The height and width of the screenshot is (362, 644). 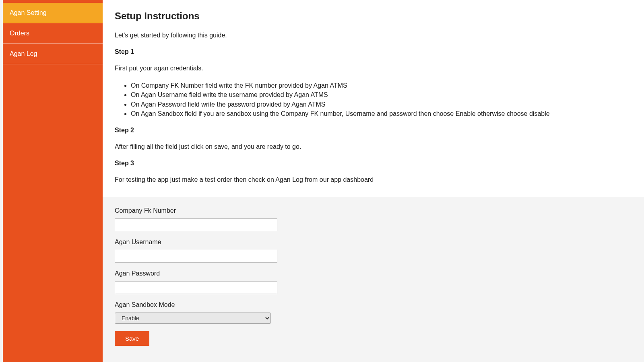 What do you see at coordinates (53, 13) in the screenshot?
I see `sidebar-item-agan-setting: Agan Setting` at bounding box center [53, 13].